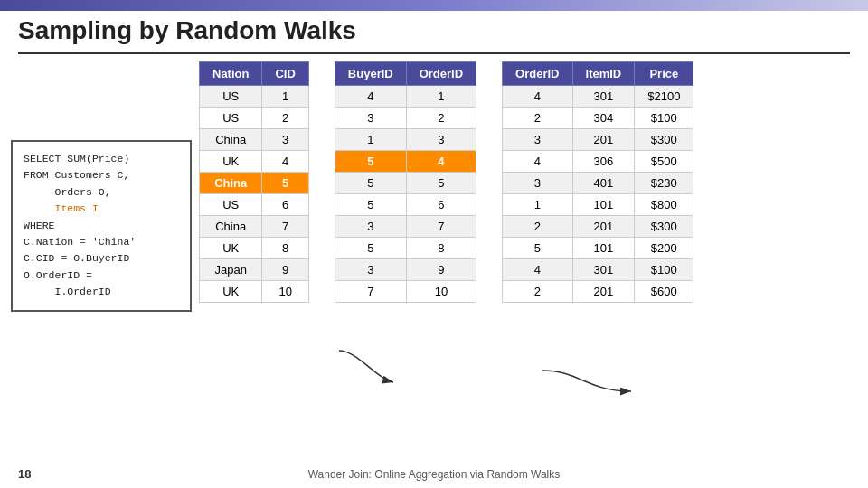 The width and height of the screenshot is (868, 488). I want to click on table-row: 2304$100, so click(599, 118).